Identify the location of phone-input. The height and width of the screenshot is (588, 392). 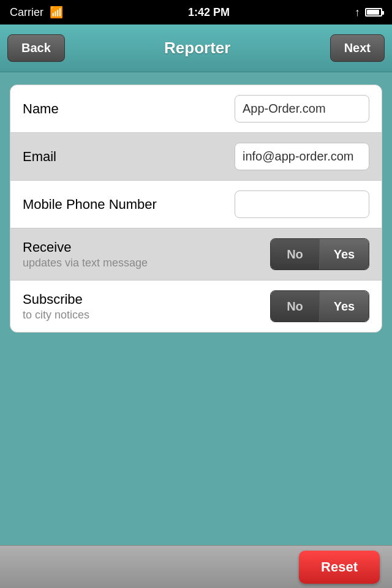
(302, 205).